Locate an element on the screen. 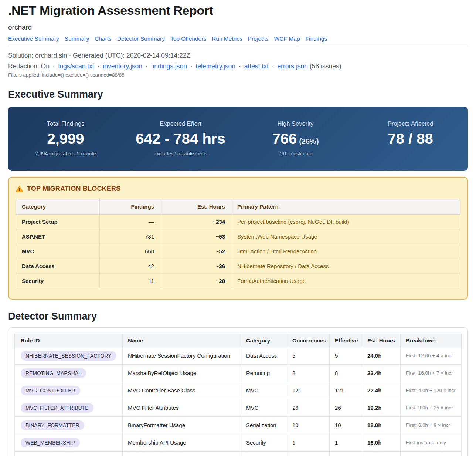  nav-executive-summary: Executive Summary is located at coordinates (34, 39).